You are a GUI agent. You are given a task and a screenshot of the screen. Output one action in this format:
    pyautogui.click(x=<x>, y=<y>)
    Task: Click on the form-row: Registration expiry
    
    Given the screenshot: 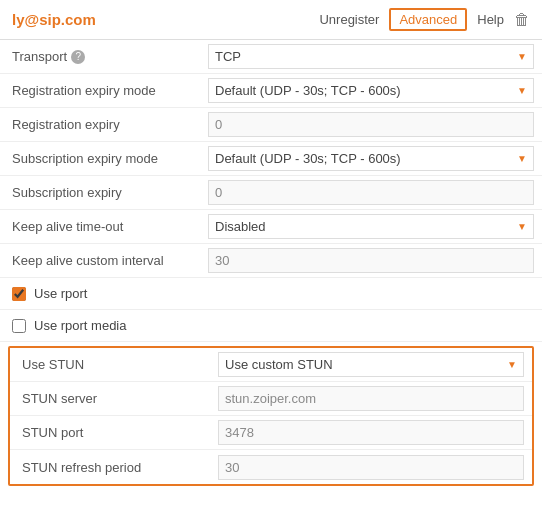 What is the action you would take?
    pyautogui.click(x=271, y=125)
    